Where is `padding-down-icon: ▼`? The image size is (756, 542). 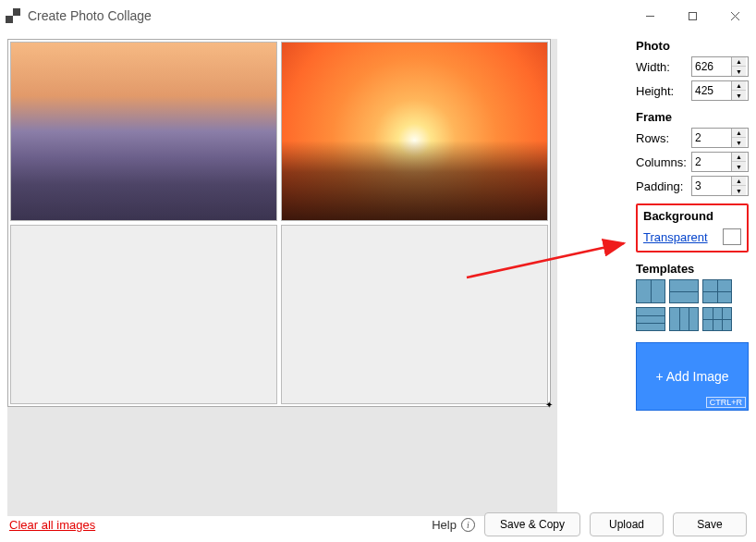
padding-down-icon: ▼ is located at coordinates (739, 191).